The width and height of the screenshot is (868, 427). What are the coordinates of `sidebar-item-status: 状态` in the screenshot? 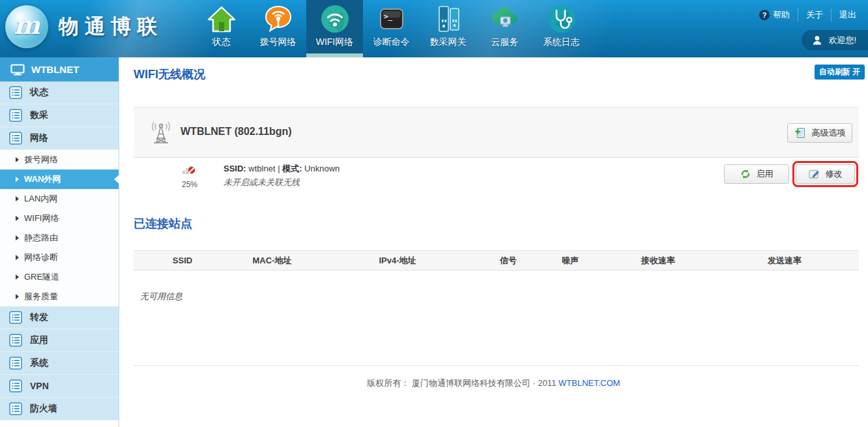 It's located at (59, 93).